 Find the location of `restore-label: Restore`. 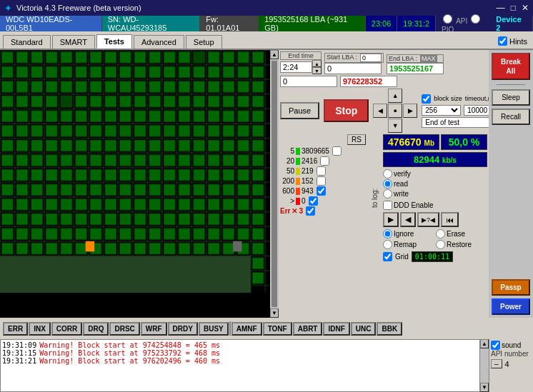

restore-label: Restore is located at coordinates (462, 244).